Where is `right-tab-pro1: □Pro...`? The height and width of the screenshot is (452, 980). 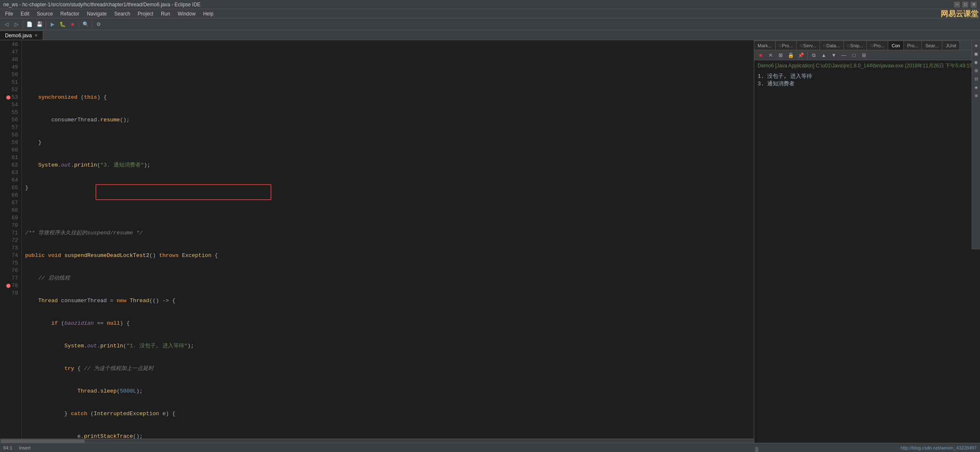 right-tab-pro1: □Pro... is located at coordinates (787, 45).